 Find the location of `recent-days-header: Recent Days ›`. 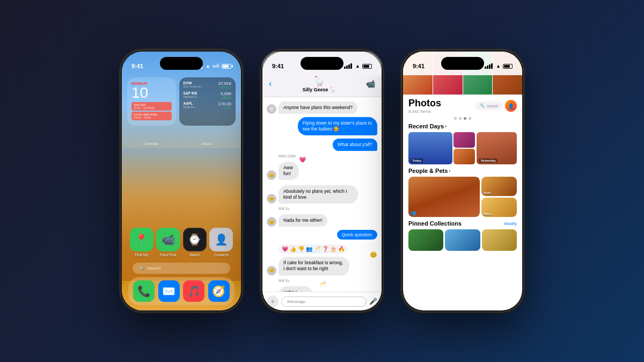

recent-days-header: Recent Days › is located at coordinates (463, 126).